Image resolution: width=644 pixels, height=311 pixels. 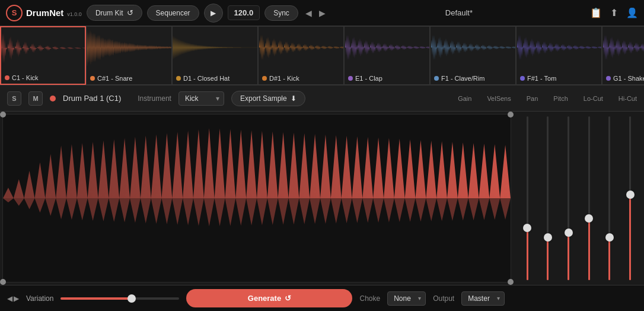 I want to click on pad-label-c#1: C#1 - Snare, so click(x=111, y=78).